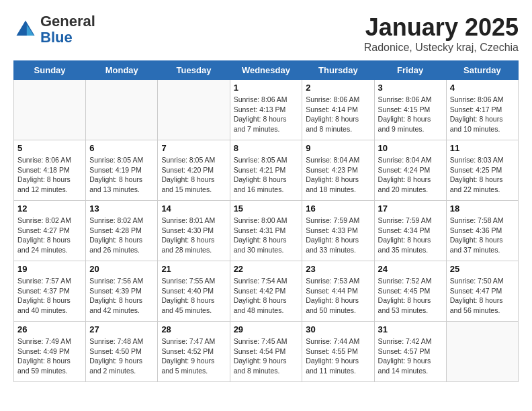 This screenshot has height=411, width=532. Describe the element at coordinates (266, 295) in the screenshot. I see `day-info: Sunrise: 7:54 AM Sunset: 4:42 PM Dayligh…` at that location.